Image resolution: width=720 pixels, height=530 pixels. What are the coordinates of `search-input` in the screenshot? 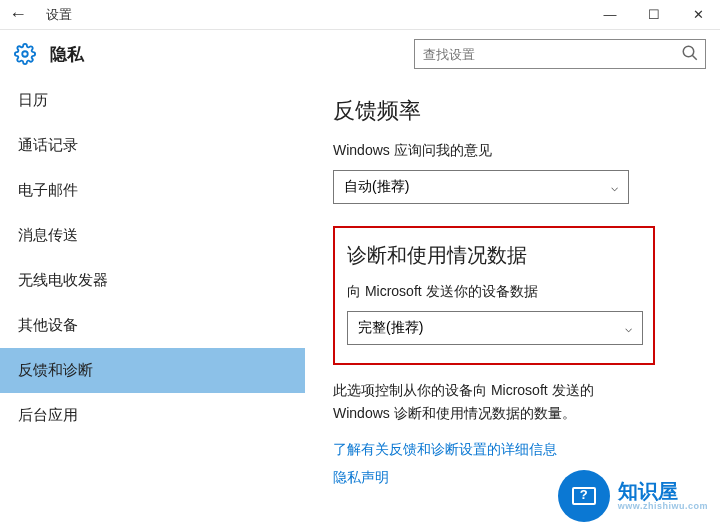 It's located at (549, 54).